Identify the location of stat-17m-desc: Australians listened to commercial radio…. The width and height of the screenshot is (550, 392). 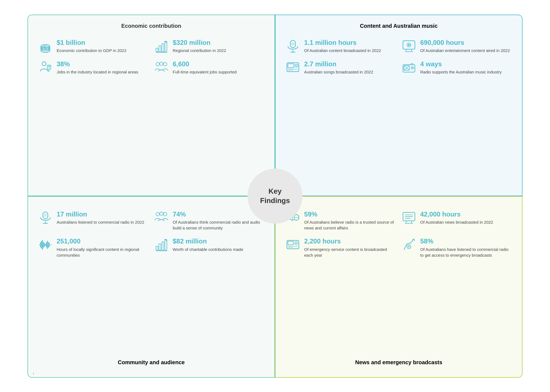
(101, 222).